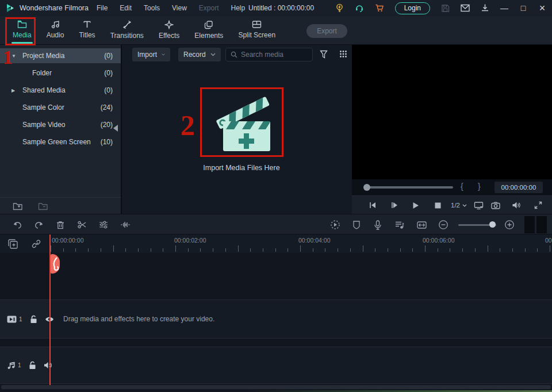  Describe the element at coordinates (438, 205) in the screenshot. I see `stop-button` at that location.